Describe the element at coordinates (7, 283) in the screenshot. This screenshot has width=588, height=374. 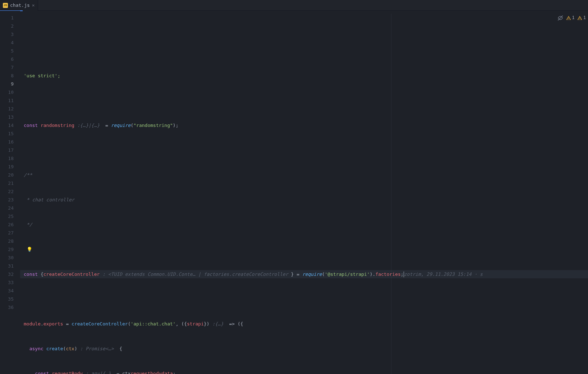
I see `line-number: 33` at that location.